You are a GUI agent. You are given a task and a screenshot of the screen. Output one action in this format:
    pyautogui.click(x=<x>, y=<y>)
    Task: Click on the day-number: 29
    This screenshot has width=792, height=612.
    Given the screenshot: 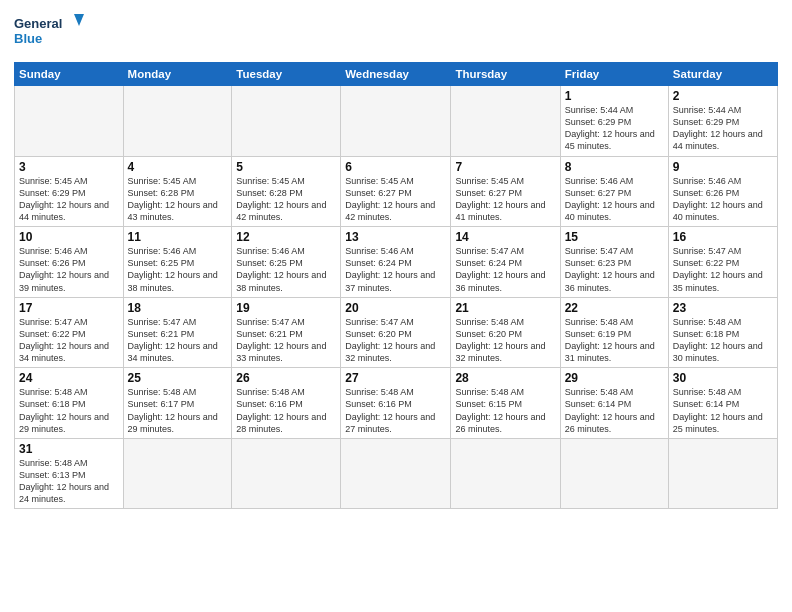 What is the action you would take?
    pyautogui.click(x=614, y=378)
    